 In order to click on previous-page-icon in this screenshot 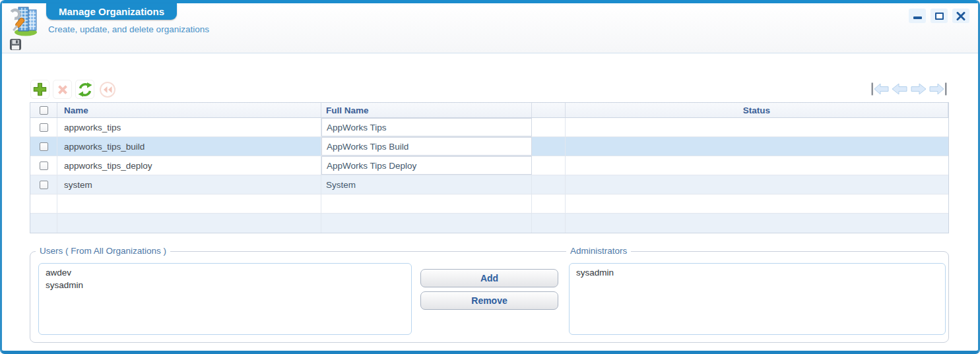, I will do `click(899, 89)`.